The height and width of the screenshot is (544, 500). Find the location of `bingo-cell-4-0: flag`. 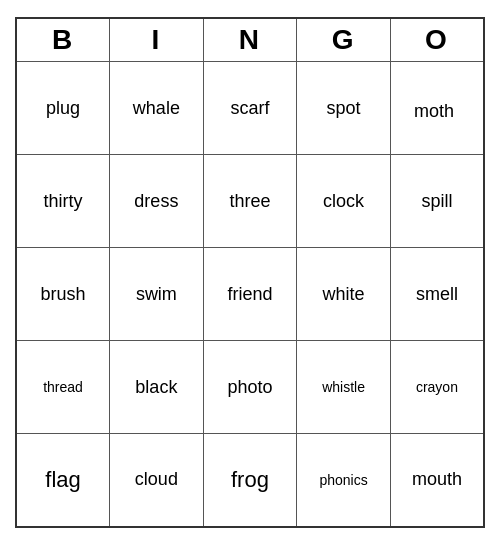

bingo-cell-4-0: flag is located at coordinates (63, 480).